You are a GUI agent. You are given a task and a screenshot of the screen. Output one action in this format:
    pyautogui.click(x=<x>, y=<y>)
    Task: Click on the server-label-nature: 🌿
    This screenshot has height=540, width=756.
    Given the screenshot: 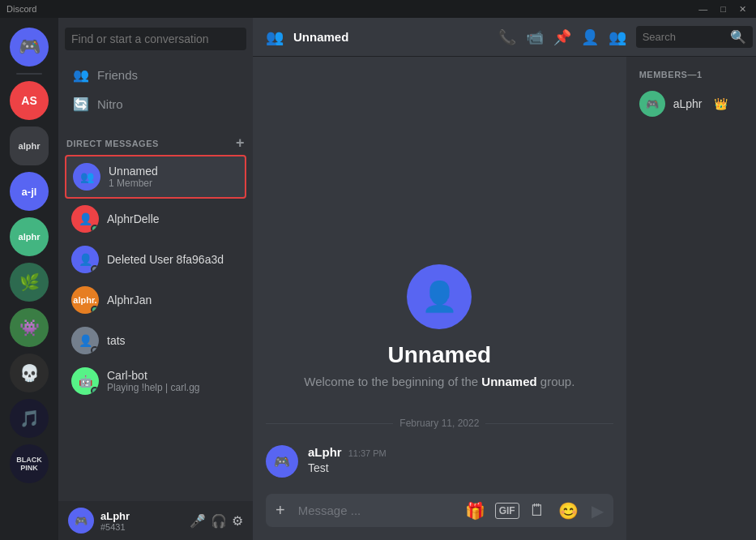 What is the action you would take?
    pyautogui.click(x=29, y=282)
    